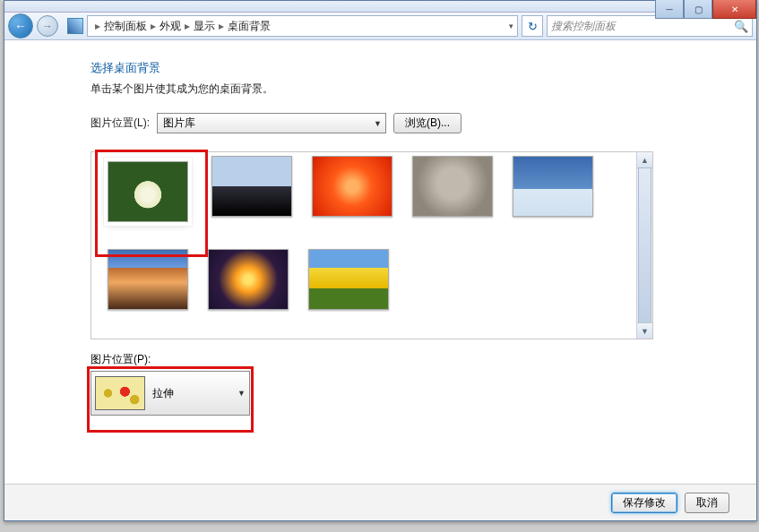 This screenshot has height=532, width=759. I want to click on back-button: ←, so click(21, 26).